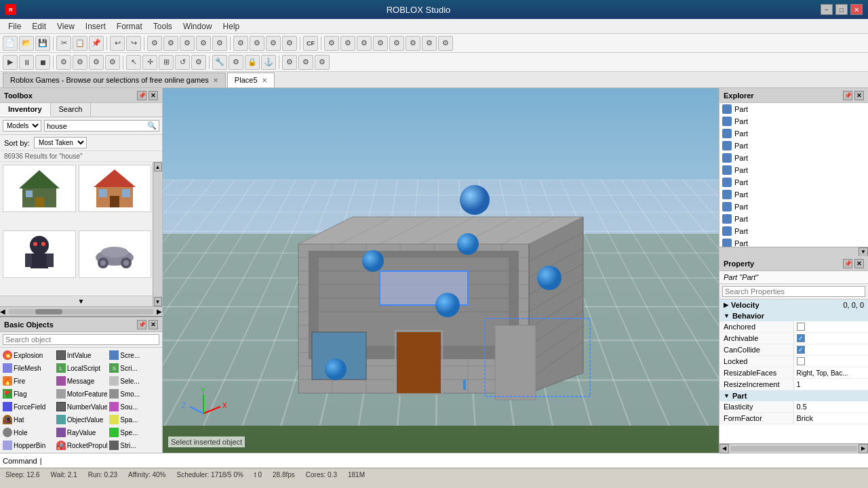 The image size is (868, 488). Describe the element at coordinates (171, 43) in the screenshot. I see `tool2: ⚙` at that location.